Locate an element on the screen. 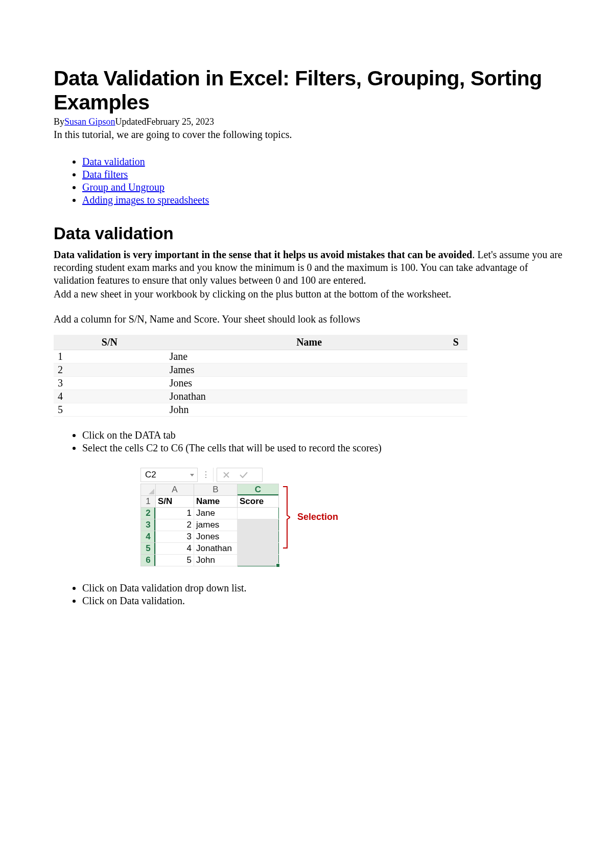 The image size is (613, 868). list-item: Click on Data validation drop down list. is located at coordinates (325, 588).